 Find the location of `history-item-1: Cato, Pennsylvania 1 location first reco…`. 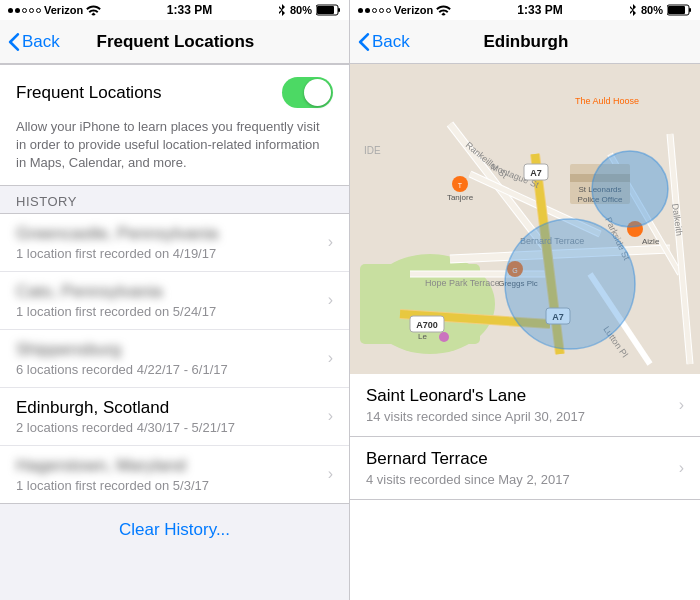

history-item-1: Cato, Pennsylvania 1 location first reco… is located at coordinates (174, 301).